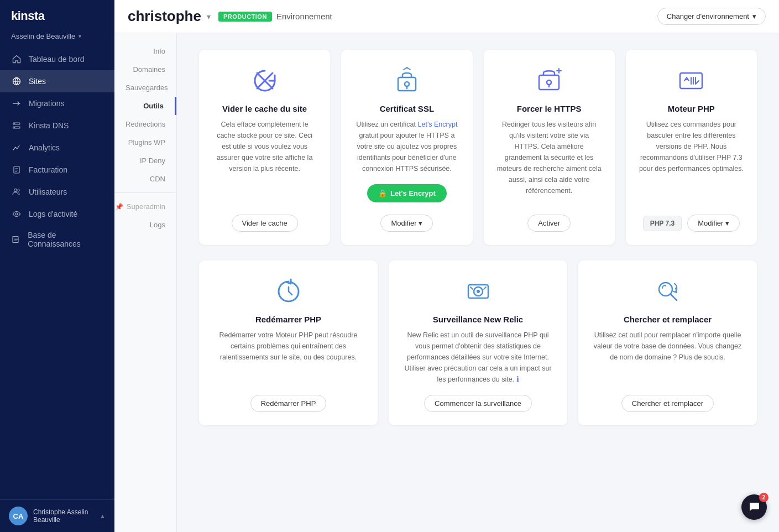  I want to click on sub-sidebar-item-domaines: Domaines, so click(145, 70).